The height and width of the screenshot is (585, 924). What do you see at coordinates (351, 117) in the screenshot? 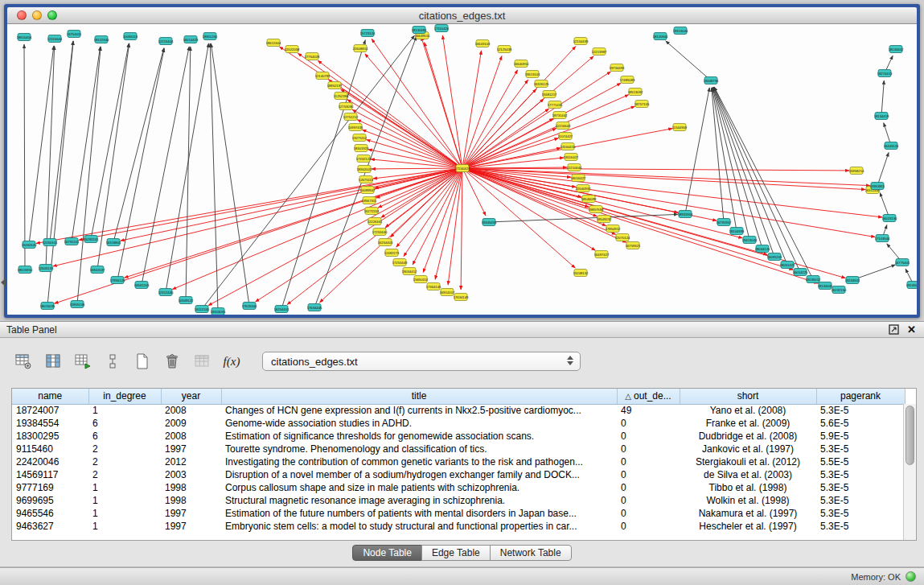
I see `graph-node: 12751212` at bounding box center [351, 117].